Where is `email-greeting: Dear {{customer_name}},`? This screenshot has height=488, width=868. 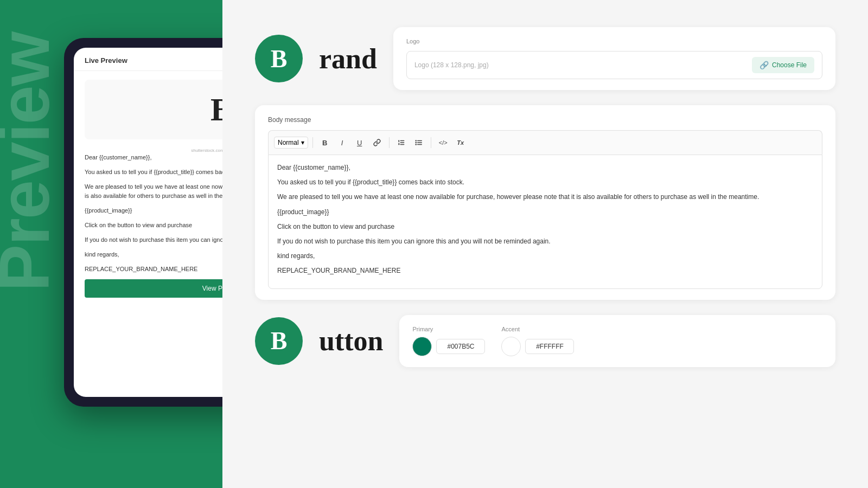 email-greeting: Dear {{customer_name}}, is located at coordinates (154, 157).